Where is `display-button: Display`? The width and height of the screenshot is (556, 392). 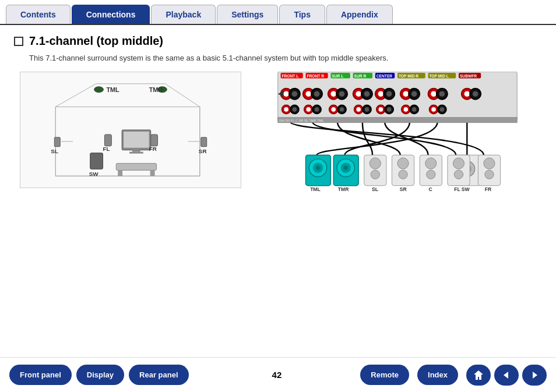 display-button: Display is located at coordinates (100, 375).